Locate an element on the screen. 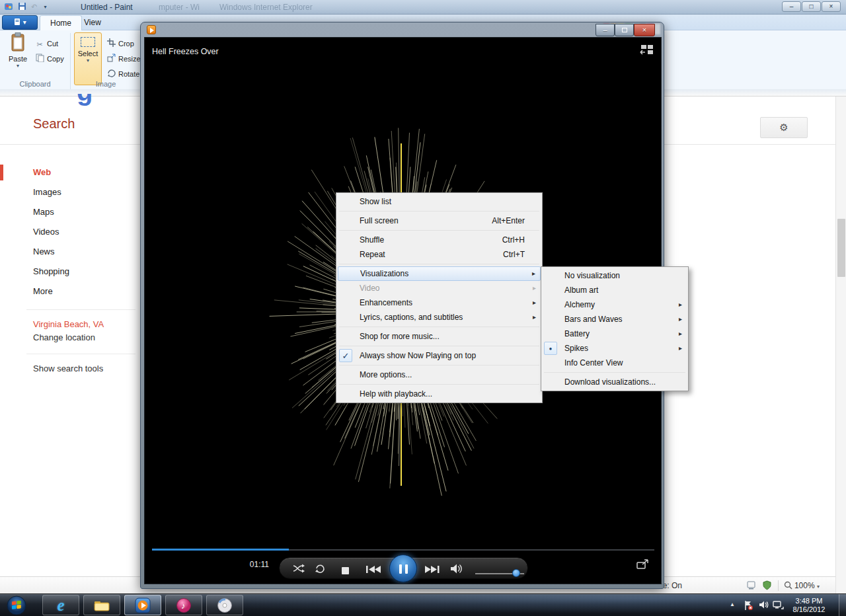 The width and height of the screenshot is (846, 616). menu-item-always-show-now-playing-on-top: ✓Always show Now Playing on top is located at coordinates (439, 356).